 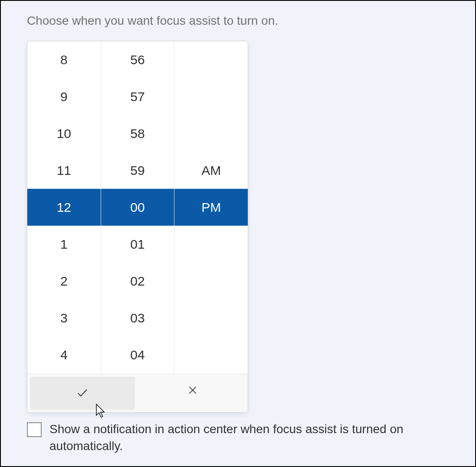 What do you see at coordinates (193, 391) in the screenshot?
I see `close-icon` at bounding box center [193, 391].